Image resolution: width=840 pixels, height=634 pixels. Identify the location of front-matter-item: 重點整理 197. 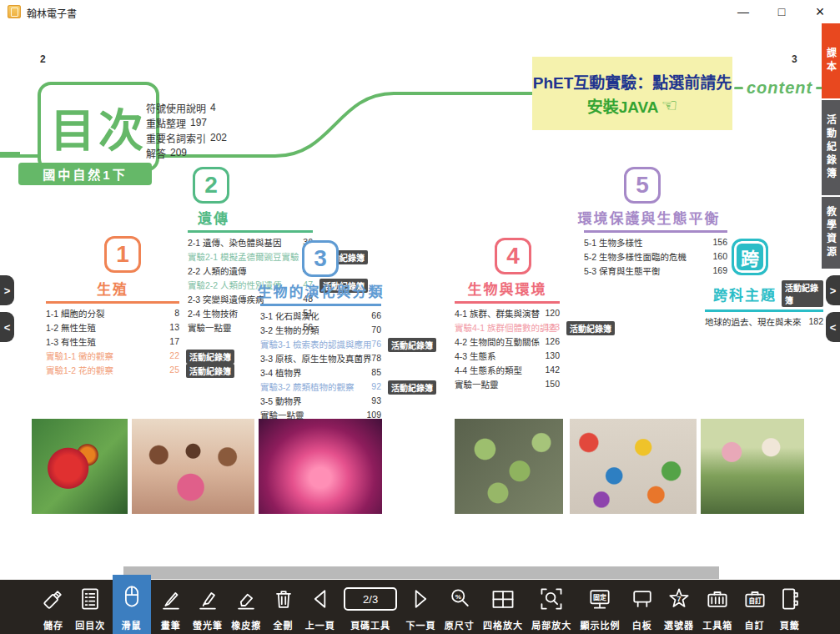
(187, 123).